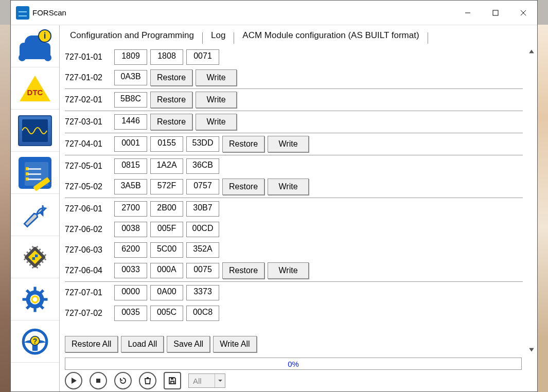  Describe the element at coordinates (131, 271) in the screenshot. I see `hex-input: 0033` at that location.